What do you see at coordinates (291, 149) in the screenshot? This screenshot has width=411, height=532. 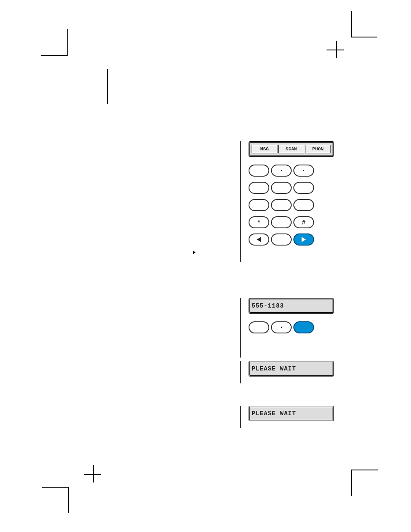 I see `lcd-display-tabs: MSG SCAN PHON` at bounding box center [291, 149].